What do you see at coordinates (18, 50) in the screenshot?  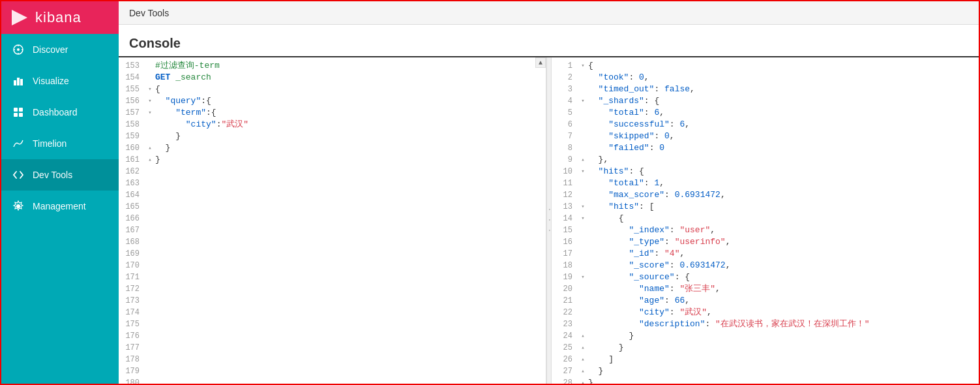 I see `discover-icon` at bounding box center [18, 50].